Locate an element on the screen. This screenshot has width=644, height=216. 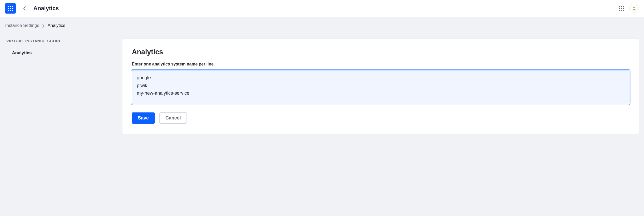
logo-grid-icon is located at coordinates (10, 8).